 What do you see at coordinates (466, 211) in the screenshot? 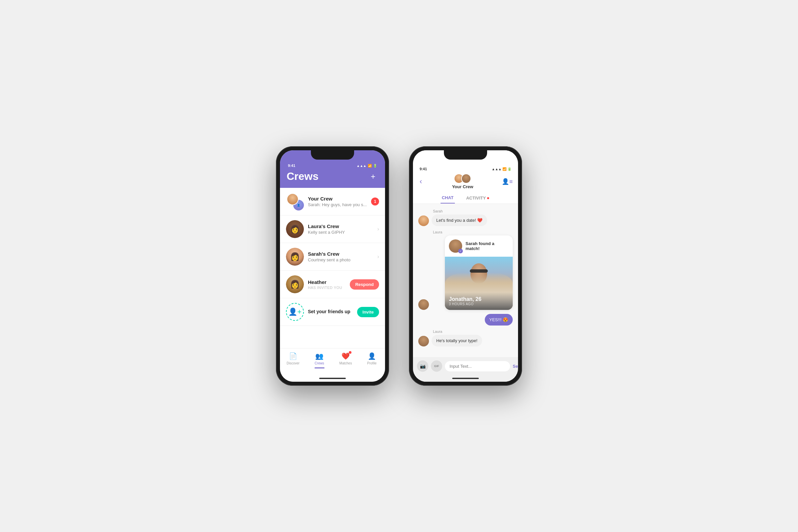
I see `msg-sender-sarah: Sarah` at bounding box center [466, 211].